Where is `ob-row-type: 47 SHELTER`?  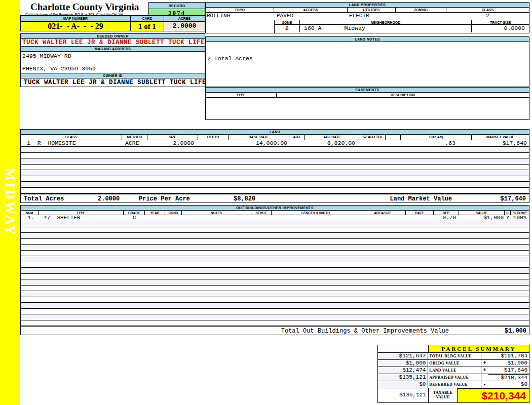
ob-row-type: 47 SHELTER is located at coordinates (81, 218).